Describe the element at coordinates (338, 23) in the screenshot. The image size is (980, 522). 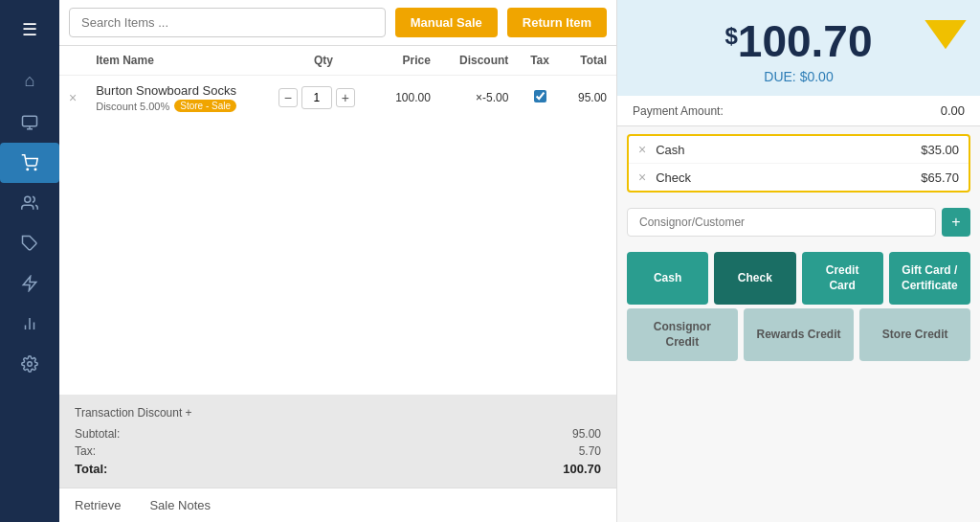
I see `top-bar: Manual Sale Return Item` at that location.